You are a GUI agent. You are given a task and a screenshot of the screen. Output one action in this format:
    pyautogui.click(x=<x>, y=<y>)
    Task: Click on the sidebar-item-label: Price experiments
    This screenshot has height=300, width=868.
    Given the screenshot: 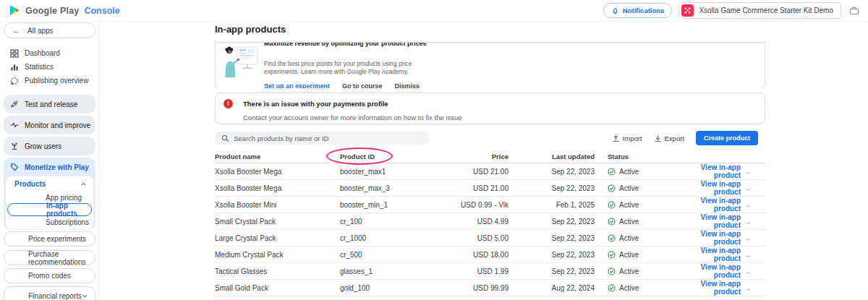 What is the action you would take?
    pyautogui.click(x=57, y=239)
    